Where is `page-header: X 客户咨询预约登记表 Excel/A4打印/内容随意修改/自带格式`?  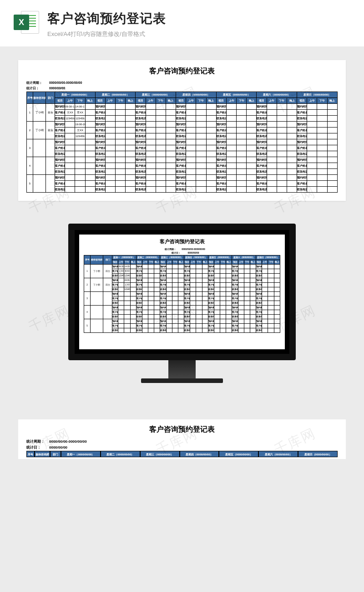 page-header: X 客户咨询预约登记表 Excel/A4打印/内容随意修改/自带格式 is located at coordinates (182, 23).